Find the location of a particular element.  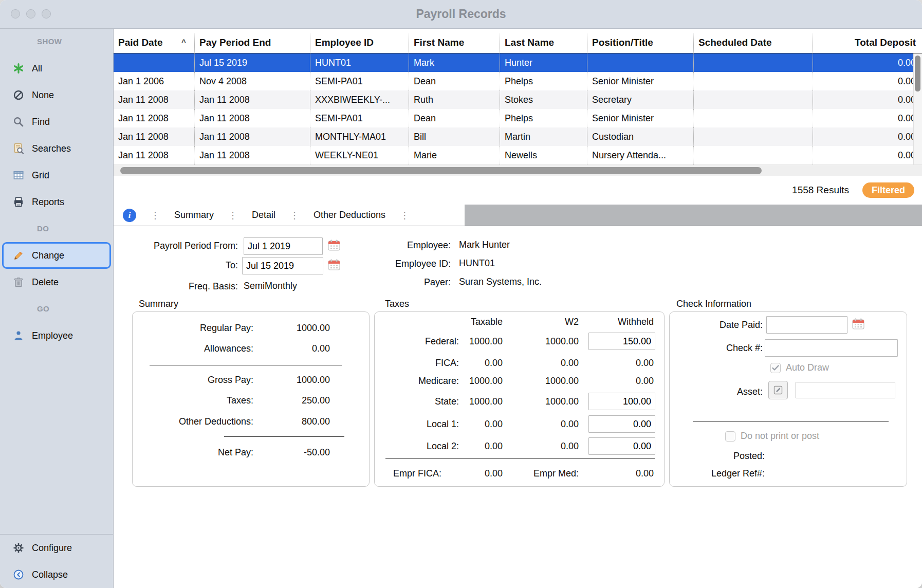

employee-label: Employee: is located at coordinates (405, 245).